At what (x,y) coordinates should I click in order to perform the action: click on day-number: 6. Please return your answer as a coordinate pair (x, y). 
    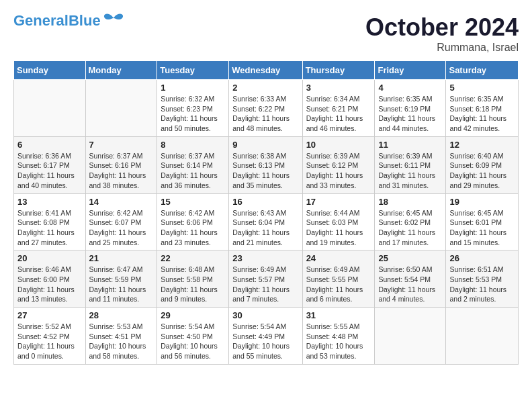
    Looking at the image, I should click on (50, 145).